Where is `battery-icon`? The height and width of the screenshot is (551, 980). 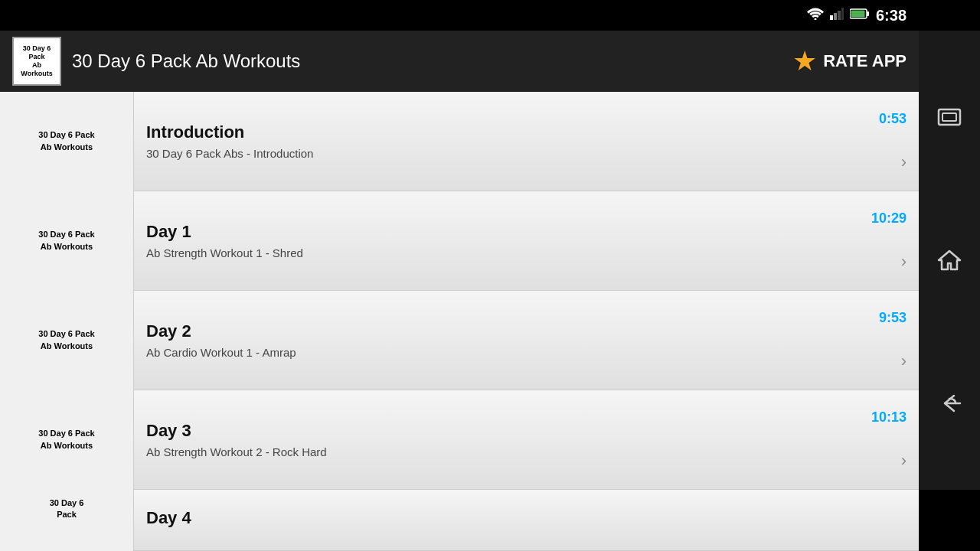 battery-icon is located at coordinates (860, 15).